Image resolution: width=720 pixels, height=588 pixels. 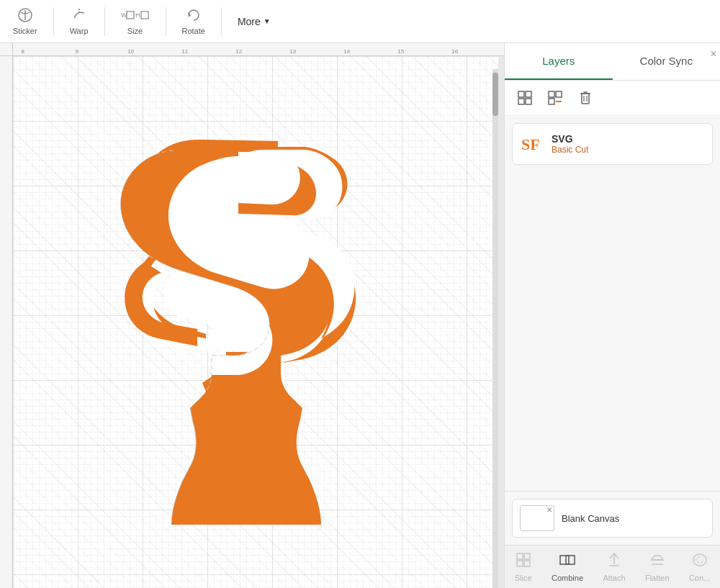 What do you see at coordinates (629, 144) in the screenshot?
I see `layer-info: SVG Basic Cut` at bounding box center [629, 144].